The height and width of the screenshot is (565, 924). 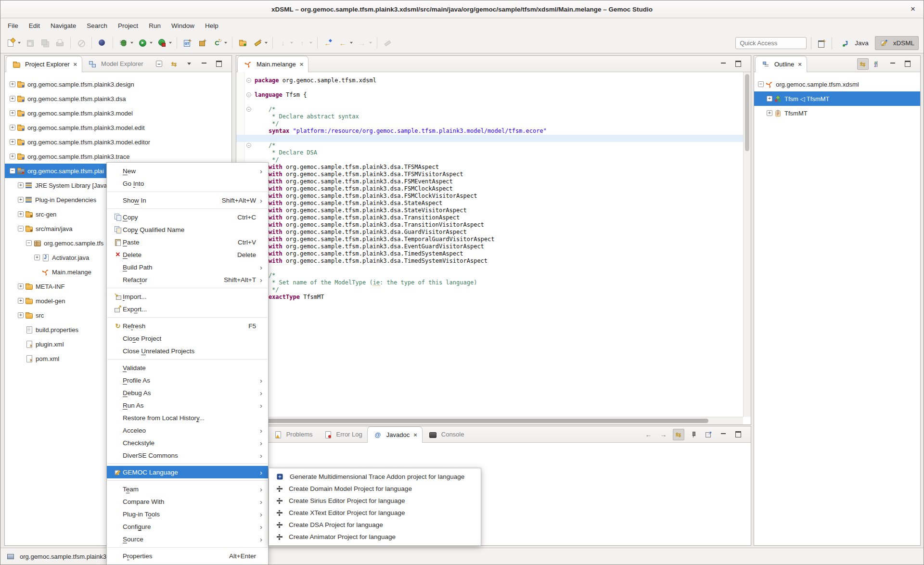 What do you see at coordinates (188, 242) in the screenshot?
I see `menu-item-paste: PasteCtrl+V` at bounding box center [188, 242].